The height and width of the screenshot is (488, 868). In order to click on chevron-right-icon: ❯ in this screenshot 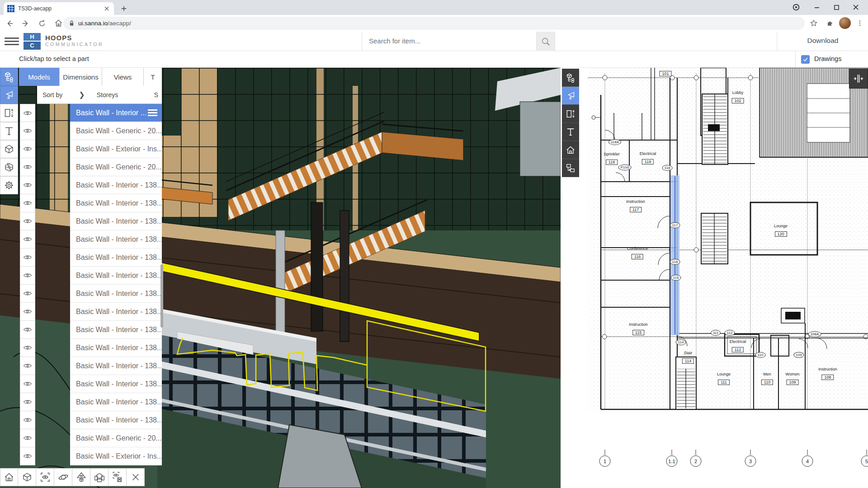, I will do `click(81, 95)`.